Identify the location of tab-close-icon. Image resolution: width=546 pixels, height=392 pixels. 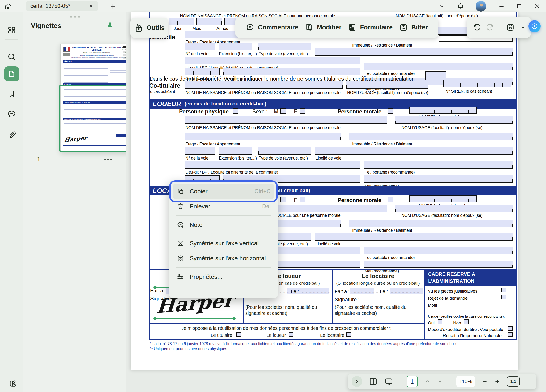
(91, 6).